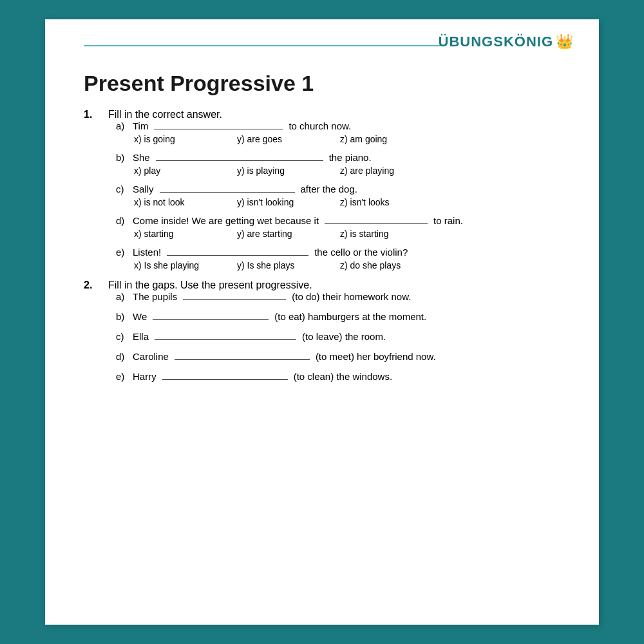 Image resolution: width=644 pixels, height=644 pixels. What do you see at coordinates (564, 42) in the screenshot?
I see `logo-crown-icon: 👑` at bounding box center [564, 42].